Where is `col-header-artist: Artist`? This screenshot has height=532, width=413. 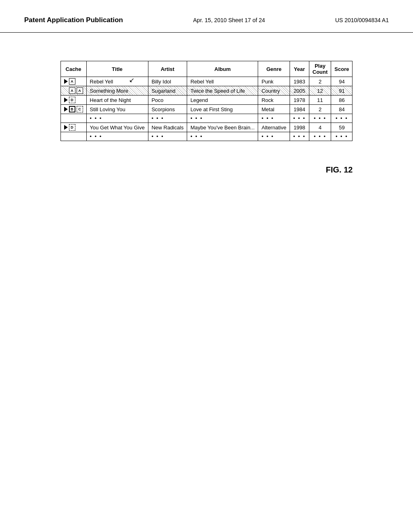 col-header-artist: Artist is located at coordinates (167, 69).